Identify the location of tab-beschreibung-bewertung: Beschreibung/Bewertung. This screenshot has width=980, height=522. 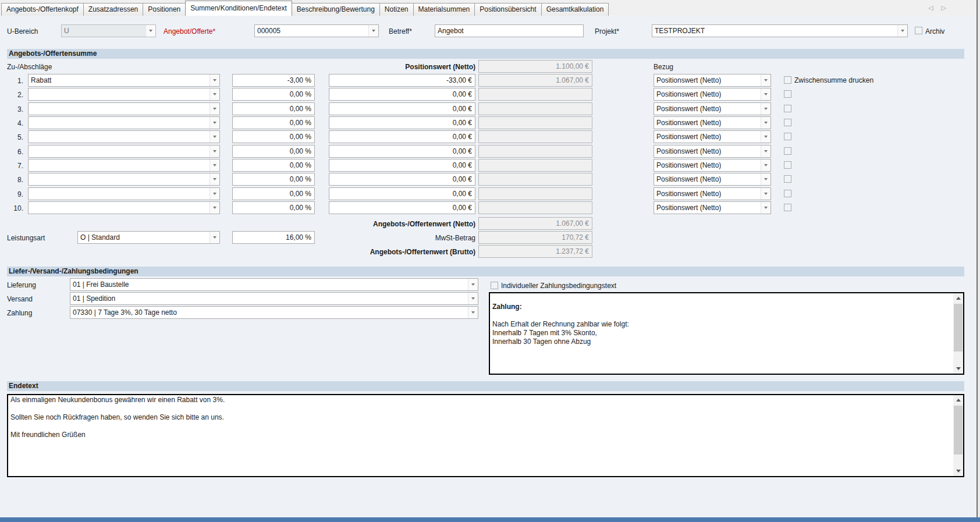
(336, 9).